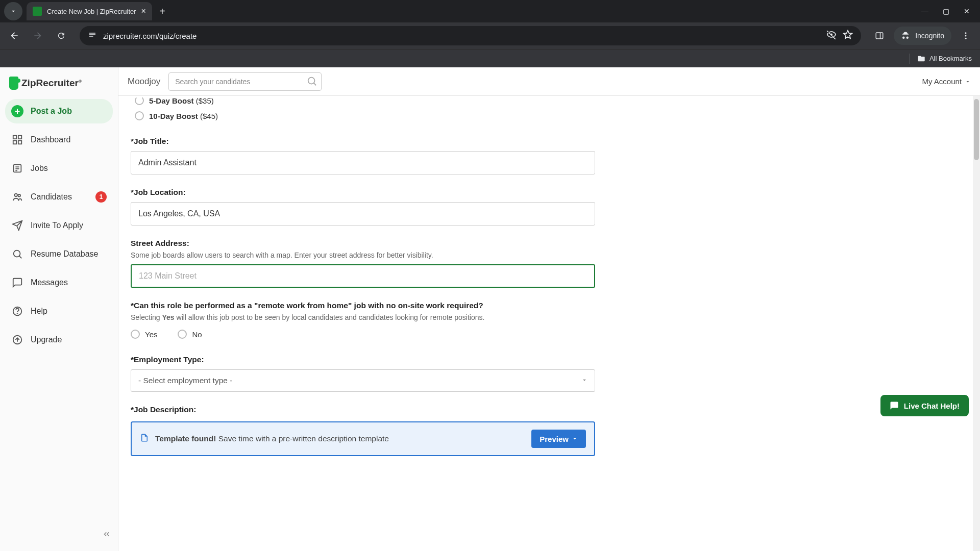 Image resolution: width=980 pixels, height=551 pixels. Describe the element at coordinates (923, 36) in the screenshot. I see `incognito-indicator: Incognito` at that location.